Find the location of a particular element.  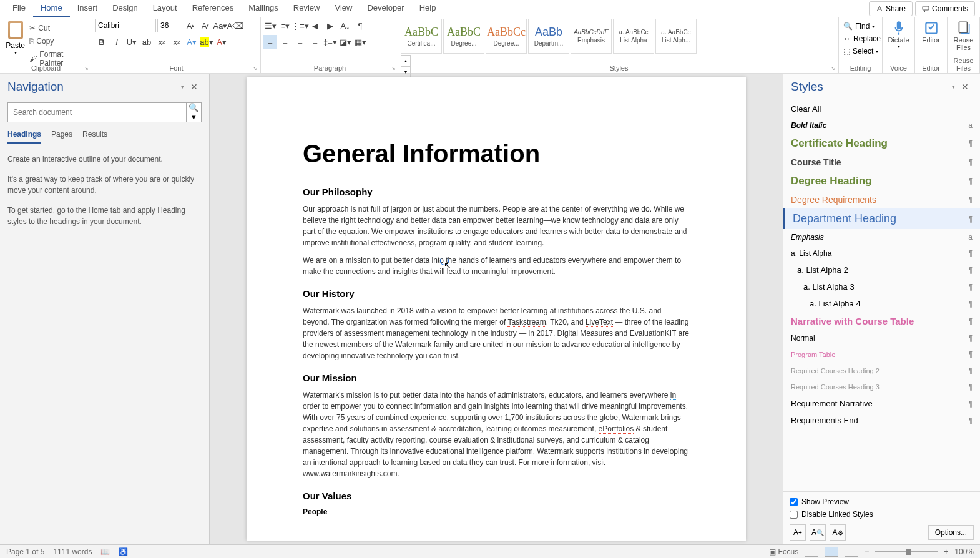

style-item: Degree Heading¶ is located at coordinates (881, 181).